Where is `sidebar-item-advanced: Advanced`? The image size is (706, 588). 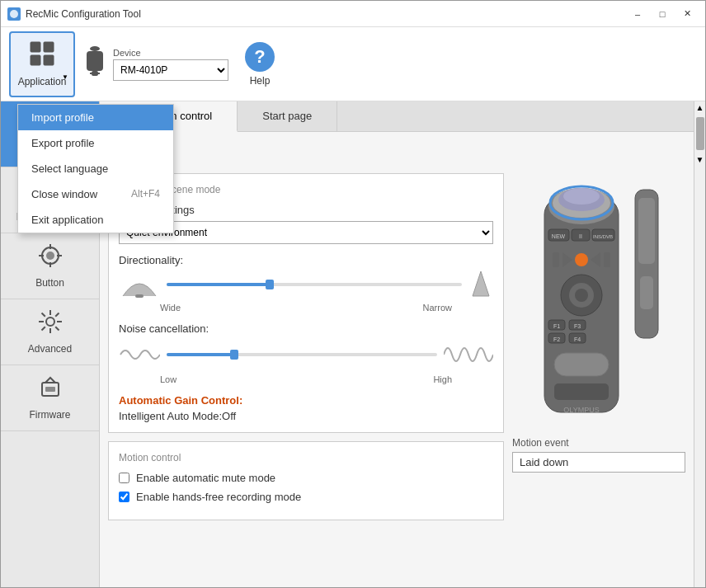 sidebar-item-advanced: Advanced is located at coordinates (49, 332).